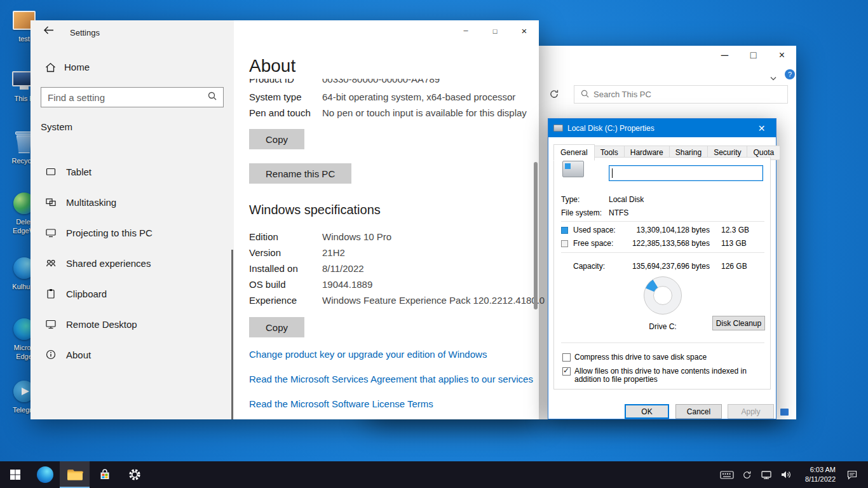  What do you see at coordinates (773, 78) in the screenshot?
I see `ribbon-collapse-button` at bounding box center [773, 78].